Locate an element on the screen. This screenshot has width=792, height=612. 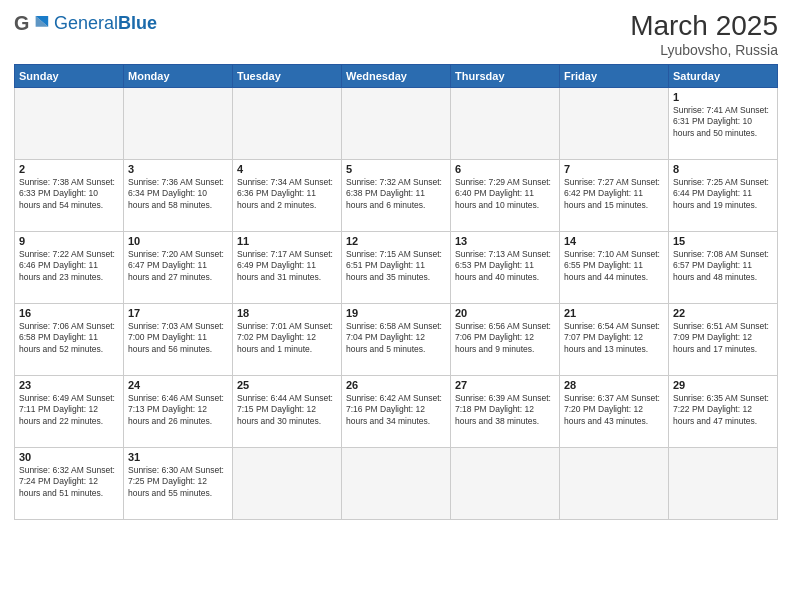
day-info: Sunrise: 6:44 AM Sunset: 7:15 PM Dayligh… is located at coordinates (287, 410).